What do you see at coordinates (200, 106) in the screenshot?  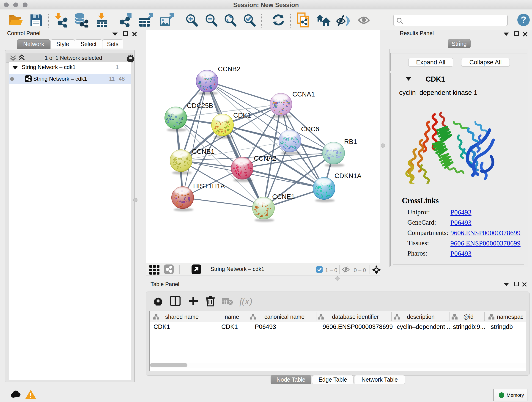 I see `svg-text: CDC25B` at bounding box center [200, 106].